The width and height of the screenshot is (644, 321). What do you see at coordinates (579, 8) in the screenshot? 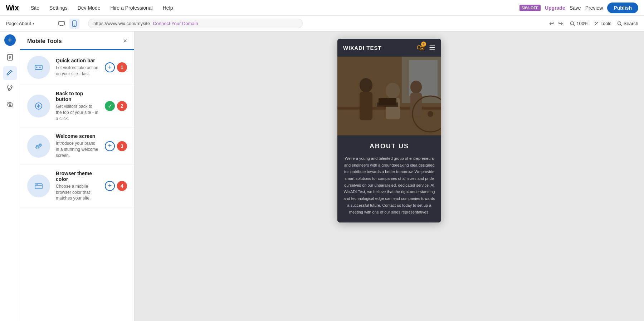
I see `top-bar-right: 50% OFF Upgrade Save Preview Publish` at bounding box center [579, 8].